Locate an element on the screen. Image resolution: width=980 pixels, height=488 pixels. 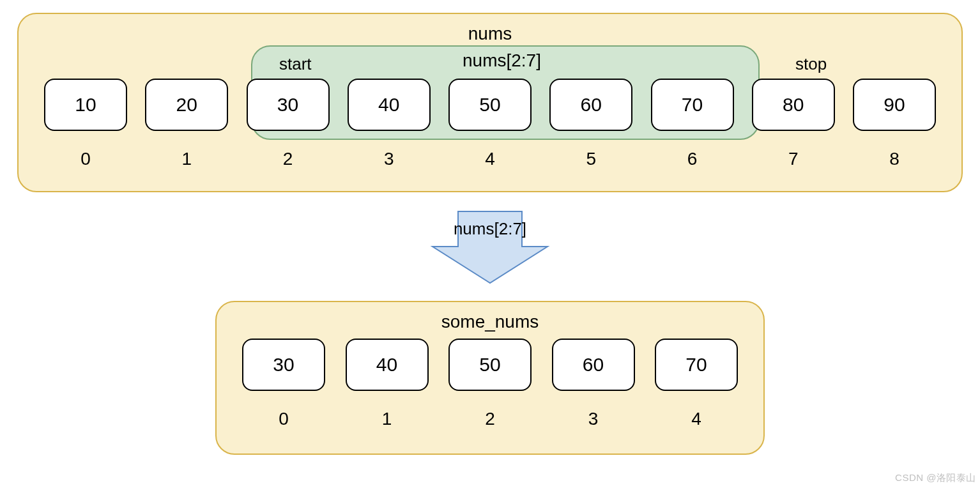
some-nums-index: 3 is located at coordinates (593, 419).